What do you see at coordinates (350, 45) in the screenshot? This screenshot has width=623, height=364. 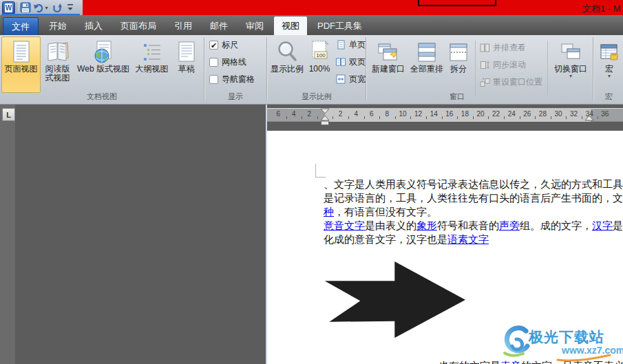 I see `one-page-button: 单页` at bounding box center [350, 45].